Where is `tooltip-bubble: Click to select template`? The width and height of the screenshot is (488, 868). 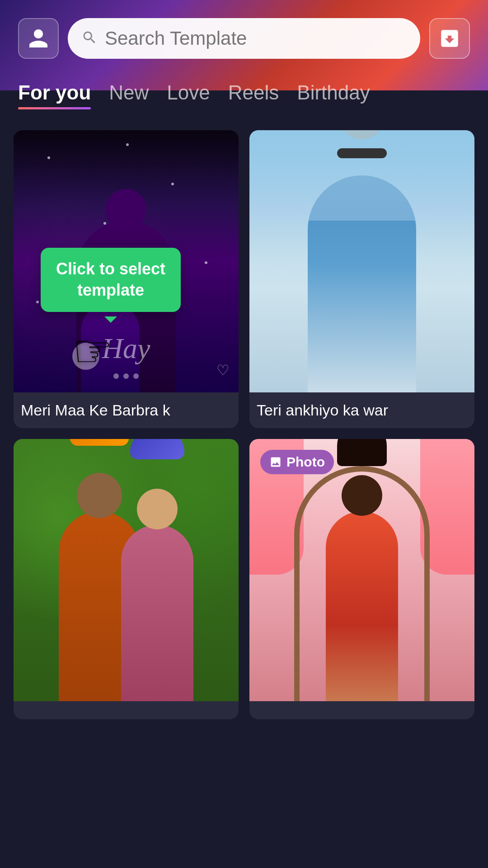
tooltip-bubble: Click to select template is located at coordinates (111, 280).